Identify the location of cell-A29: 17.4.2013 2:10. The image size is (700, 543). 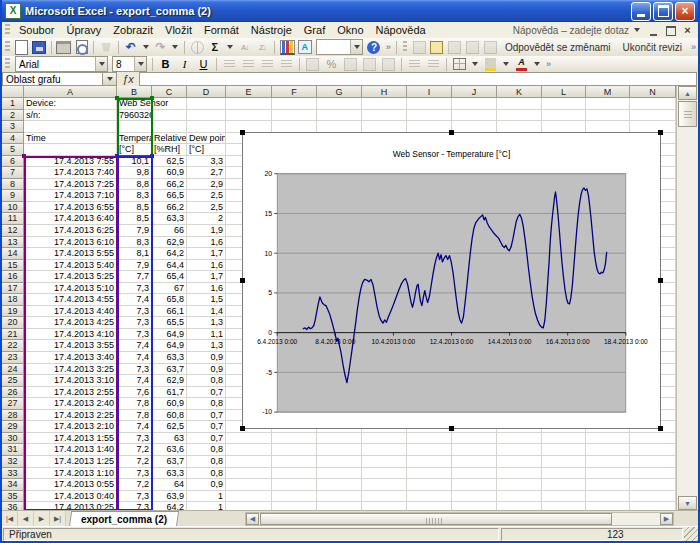
(70, 427).